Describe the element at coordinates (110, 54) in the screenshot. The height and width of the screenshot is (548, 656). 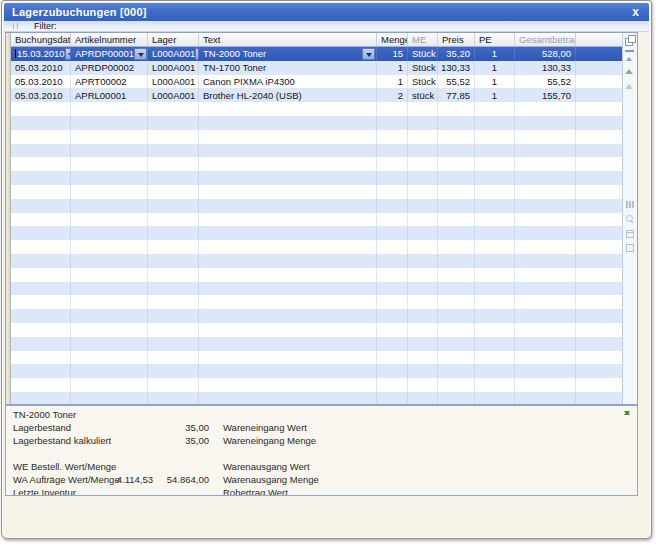
I see `cell-artikelnummer: APRDP00001` at that location.